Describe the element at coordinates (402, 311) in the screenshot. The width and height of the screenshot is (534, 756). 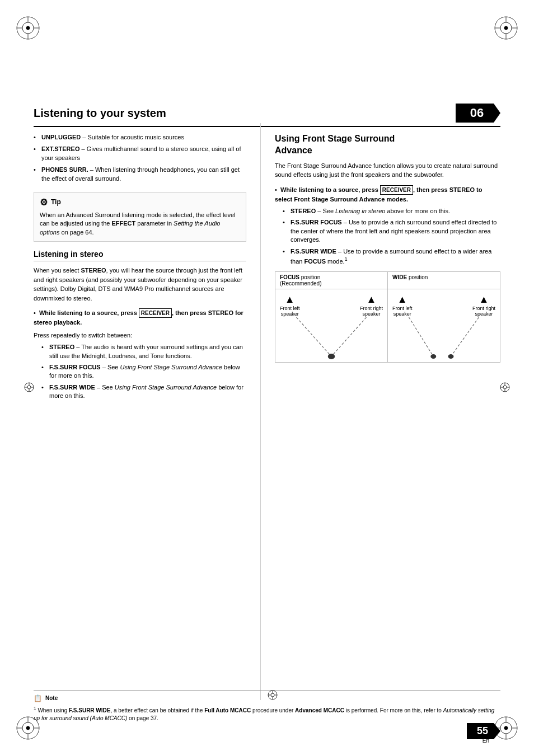
I see `wide-left-speaker-label: Front leftspeaker` at that location.